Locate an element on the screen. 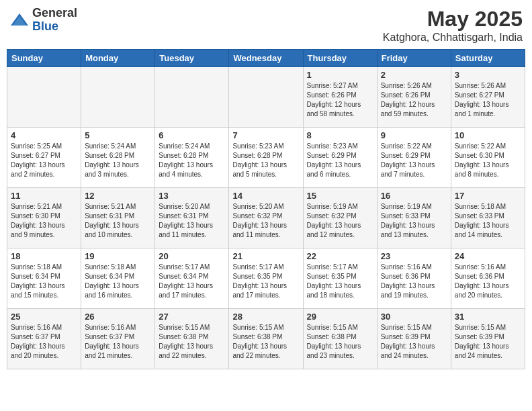 This screenshot has height=411, width=532. day-info: Sunrise: 5:22 AM Sunset: 6:30 PM Dayligh… is located at coordinates (488, 161).